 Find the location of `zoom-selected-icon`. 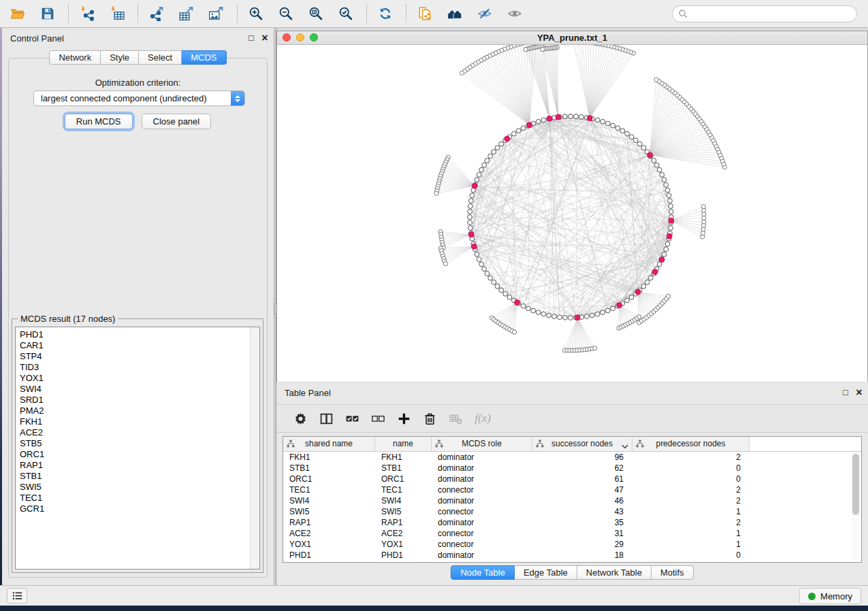

zoom-selected-icon is located at coordinates (347, 14).